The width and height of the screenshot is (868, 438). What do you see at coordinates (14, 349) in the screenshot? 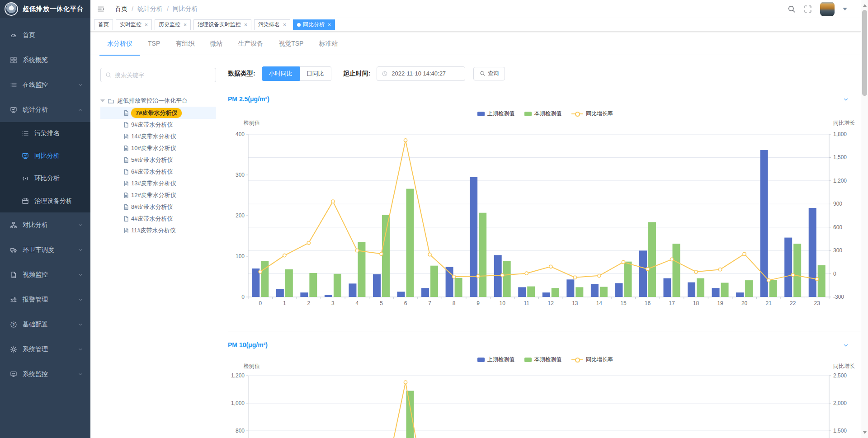
I see `gear-icon` at bounding box center [14, 349].